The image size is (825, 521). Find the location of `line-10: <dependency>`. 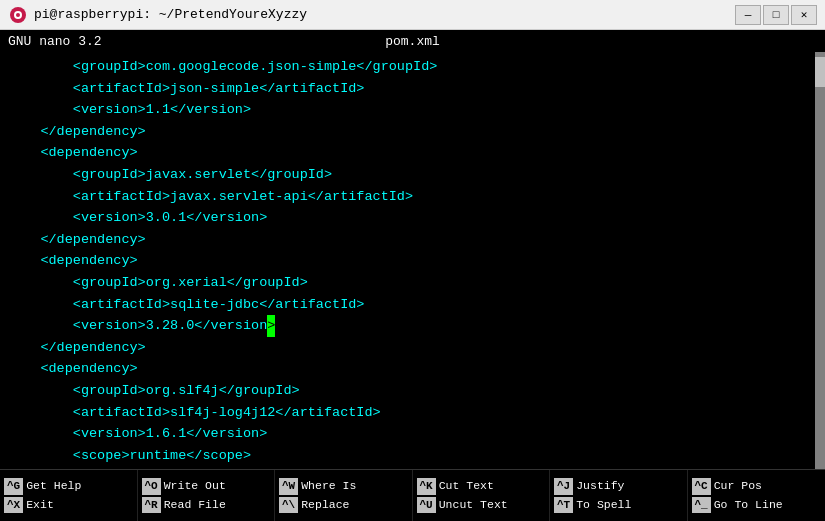

line-10: <dependency> is located at coordinates (408, 261).